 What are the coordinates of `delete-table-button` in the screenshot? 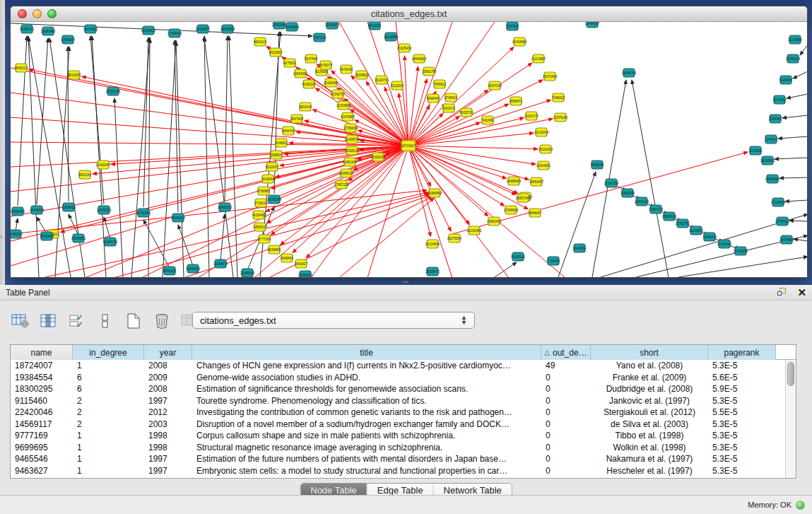 It's located at (162, 321).